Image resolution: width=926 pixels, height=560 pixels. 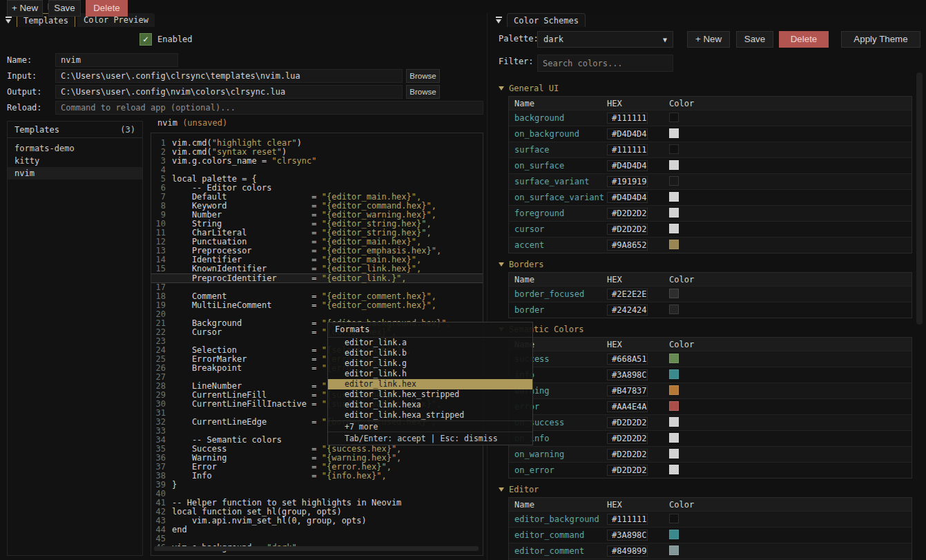 What do you see at coordinates (25, 8) in the screenshot?
I see `template-new-button: + New` at bounding box center [25, 8].